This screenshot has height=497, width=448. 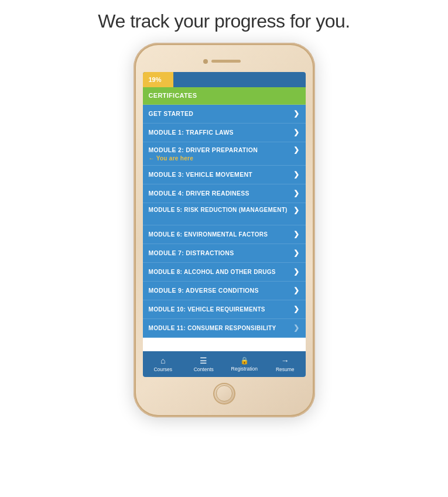 What do you see at coordinates (212, 272) in the screenshot?
I see `menu-item-label: MODULE 8: ALCOHOL AND OTHER DRUGS` at bounding box center [212, 272].